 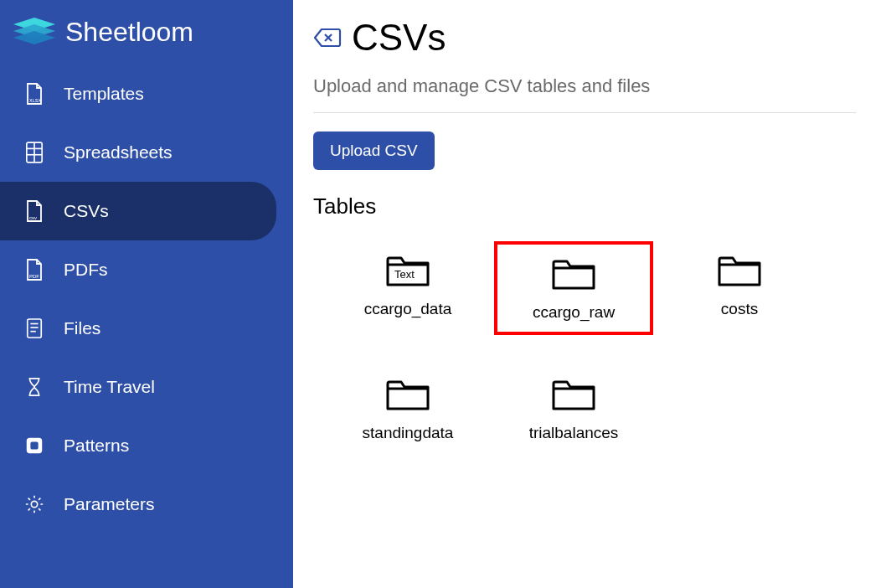 What do you see at coordinates (409, 433) in the screenshot?
I see `table-label: standingdata` at bounding box center [409, 433].